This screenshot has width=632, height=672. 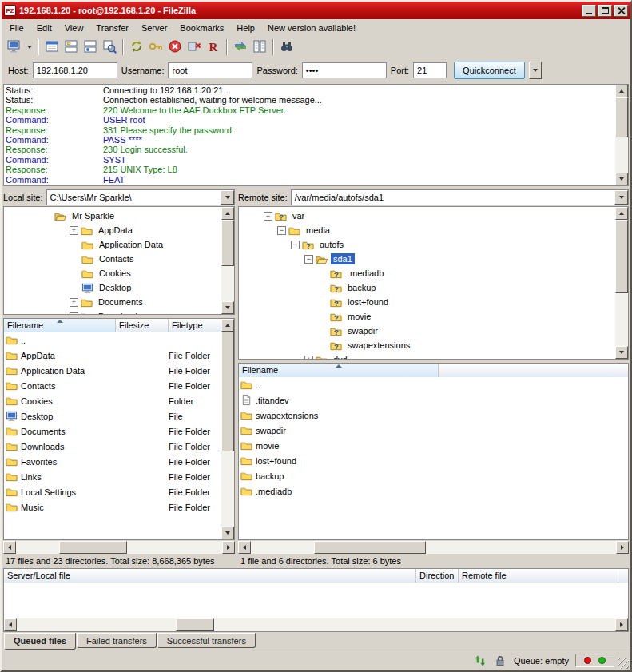 I want to click on site-manager-button, so click(x=14, y=47).